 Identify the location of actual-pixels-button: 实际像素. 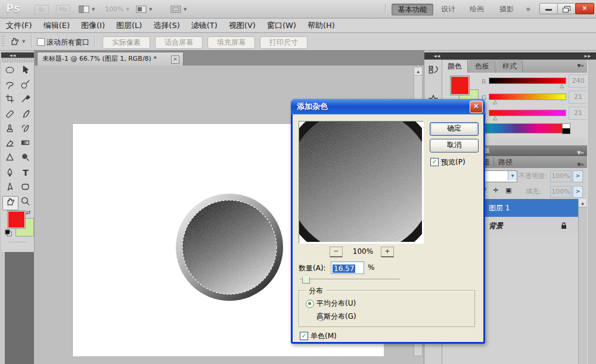
(126, 43).